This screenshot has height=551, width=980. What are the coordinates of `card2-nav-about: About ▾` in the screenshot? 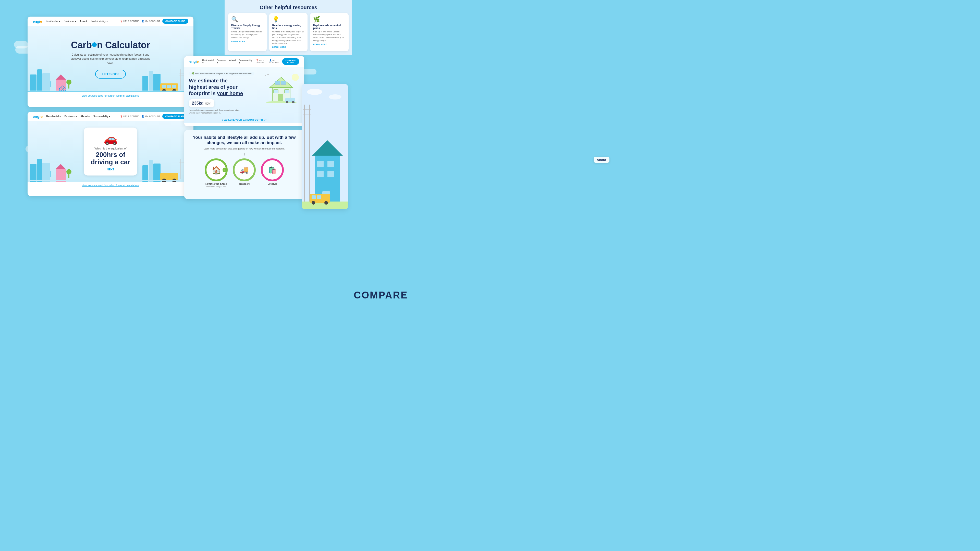 It's located at (85, 116).